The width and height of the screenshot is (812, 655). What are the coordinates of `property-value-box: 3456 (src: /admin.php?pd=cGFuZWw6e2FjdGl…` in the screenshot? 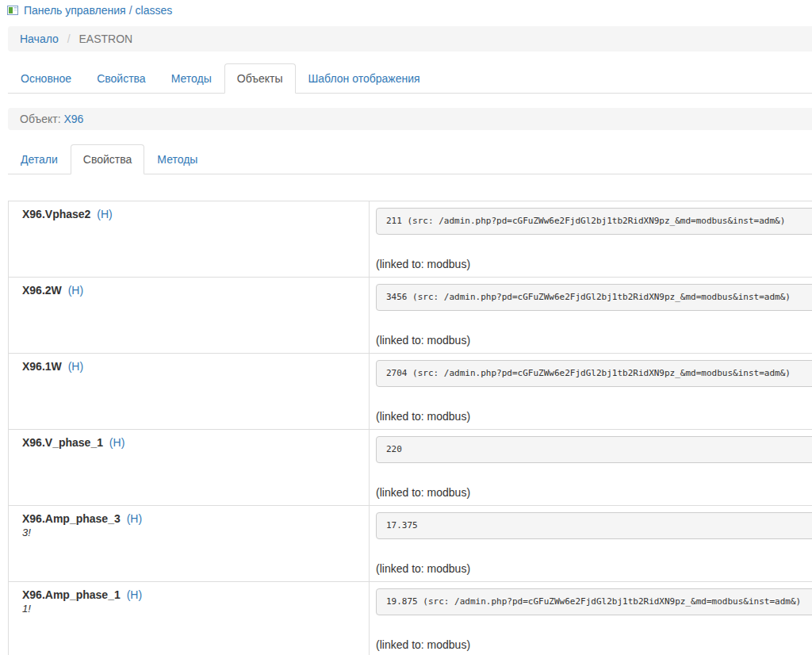 It's located at (594, 297).